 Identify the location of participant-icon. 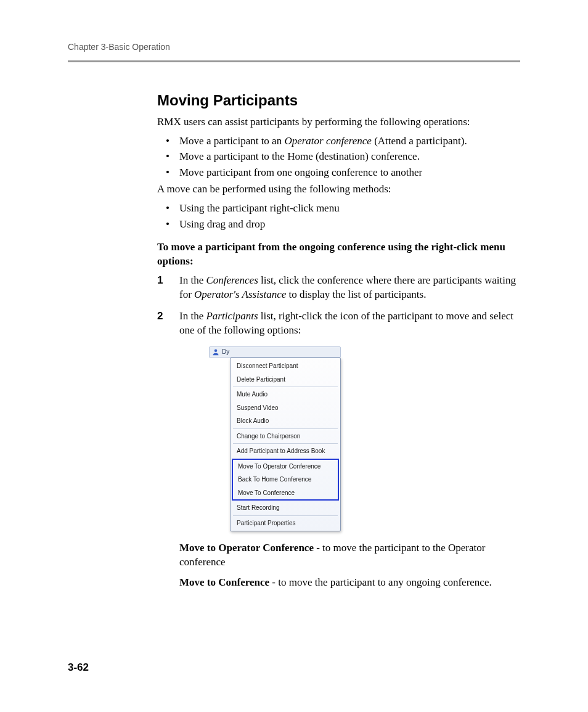
(216, 352).